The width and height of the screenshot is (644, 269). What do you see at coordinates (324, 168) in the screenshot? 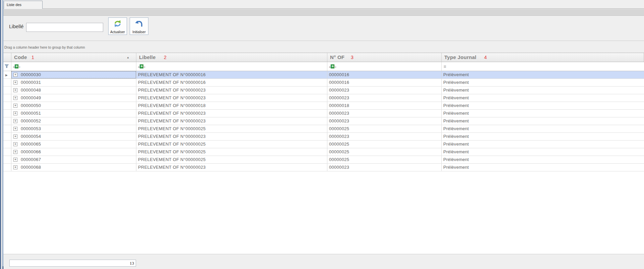
I see `table-row: ▶ + 00000068 PRELEVEMENT OF N°00000023 0…` at bounding box center [324, 168].